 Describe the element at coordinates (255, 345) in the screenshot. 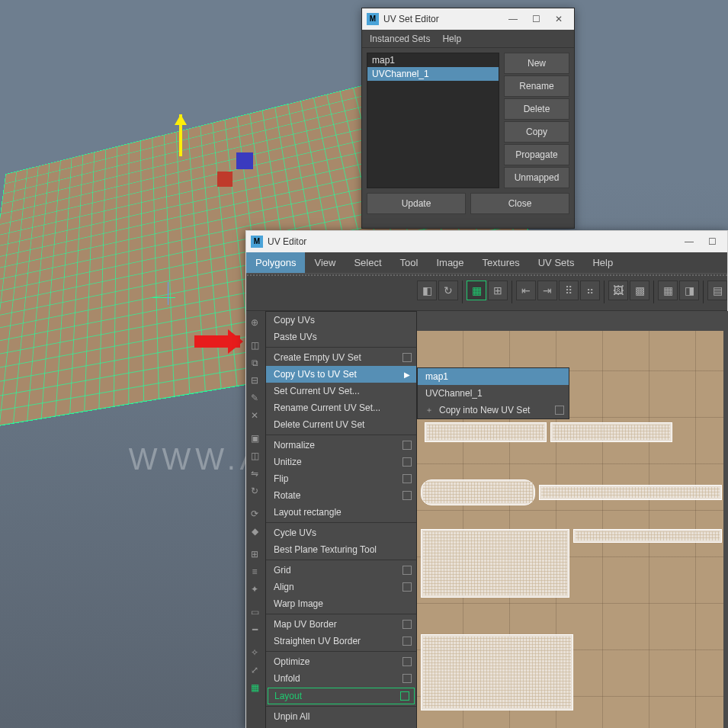

I see `side-create-icon: ◫` at that location.